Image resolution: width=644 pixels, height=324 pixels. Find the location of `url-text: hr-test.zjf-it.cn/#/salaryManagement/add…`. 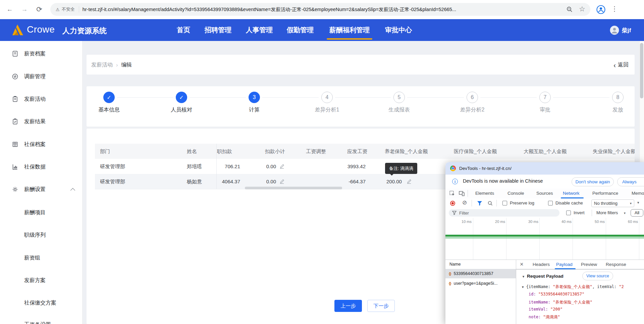

url-text: hr-test.zjf-it.cn/#/salaryManagement/add… is located at coordinates (269, 9).